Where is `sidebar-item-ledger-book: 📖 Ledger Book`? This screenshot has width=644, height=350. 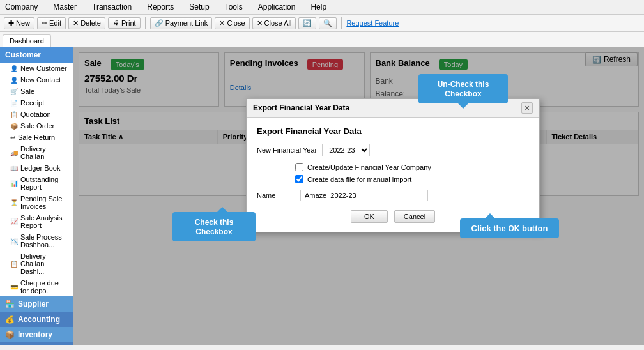 sidebar-item-ledger-book: 📖 Ledger Book is located at coordinates (36, 168).